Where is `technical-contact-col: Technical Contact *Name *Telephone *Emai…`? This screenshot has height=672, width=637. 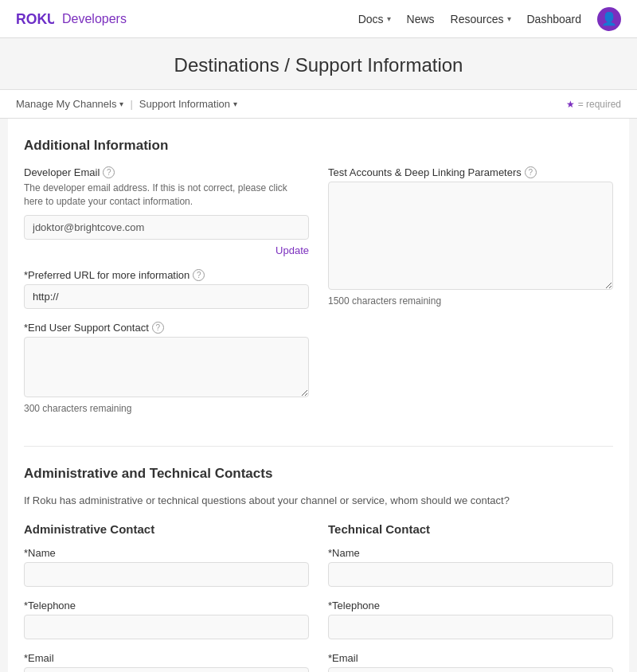
technical-contact-col: Technical Contact *Name *Telephone *Emai… is located at coordinates (471, 597).